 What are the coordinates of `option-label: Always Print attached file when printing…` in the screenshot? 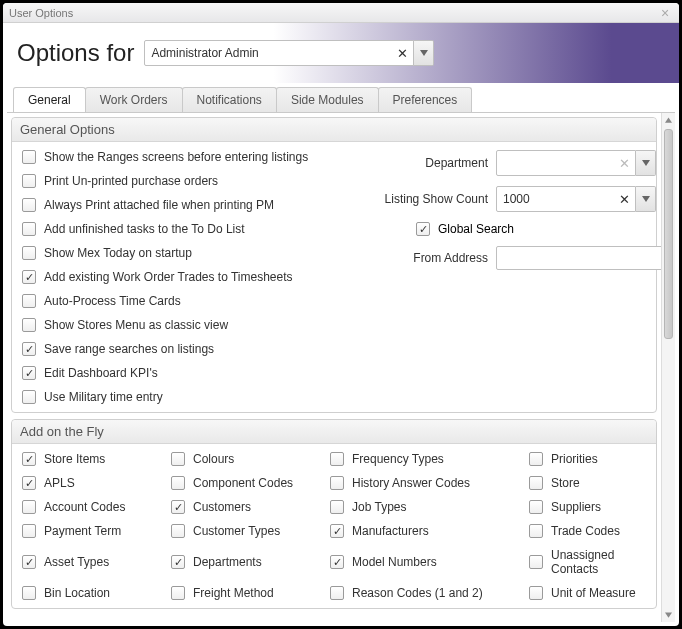 It's located at (159, 205).